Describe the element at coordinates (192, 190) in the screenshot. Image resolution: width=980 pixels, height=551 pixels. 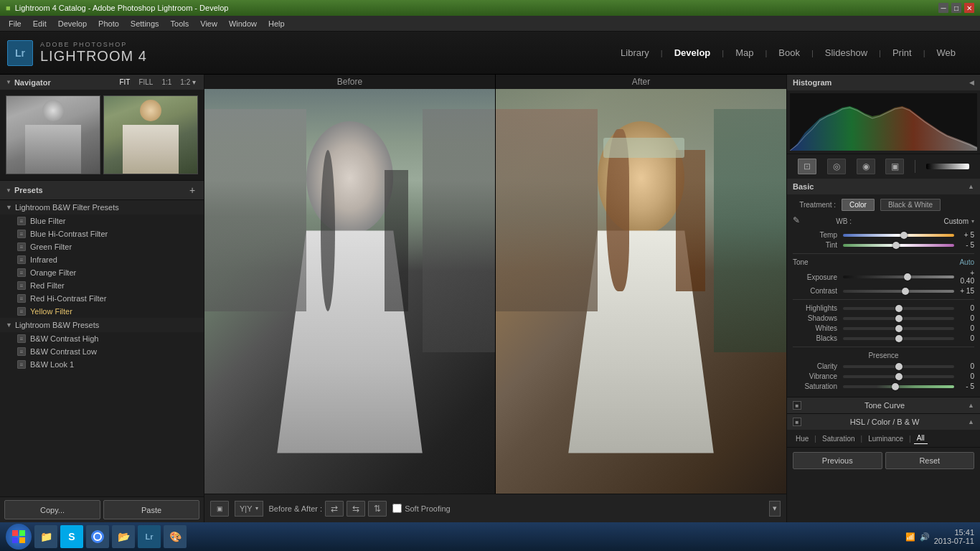
I see `add-preset-btn: +` at that location.